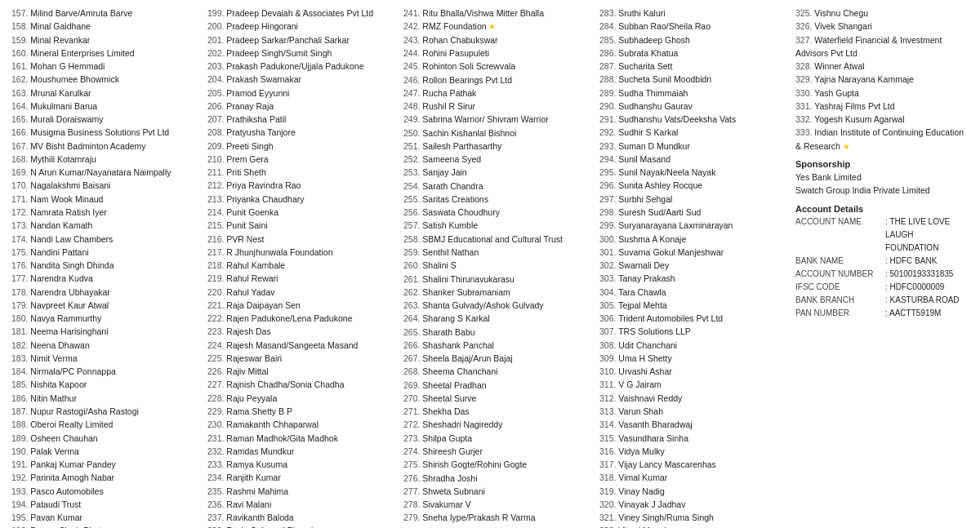 The width and height of the screenshot is (980, 528). I want to click on item-number: 272., so click(412, 424).